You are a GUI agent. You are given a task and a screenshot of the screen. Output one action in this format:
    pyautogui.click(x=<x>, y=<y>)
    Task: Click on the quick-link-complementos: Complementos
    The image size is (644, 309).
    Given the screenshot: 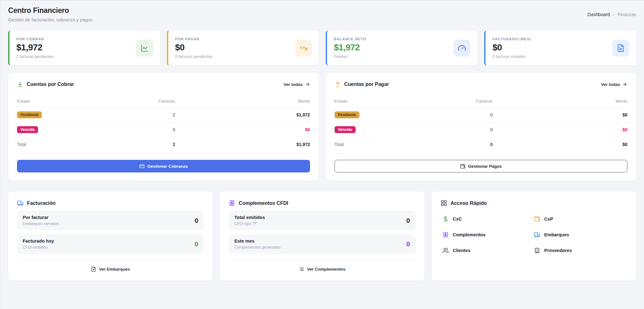 What is the action you would take?
    pyautogui.click(x=488, y=235)
    